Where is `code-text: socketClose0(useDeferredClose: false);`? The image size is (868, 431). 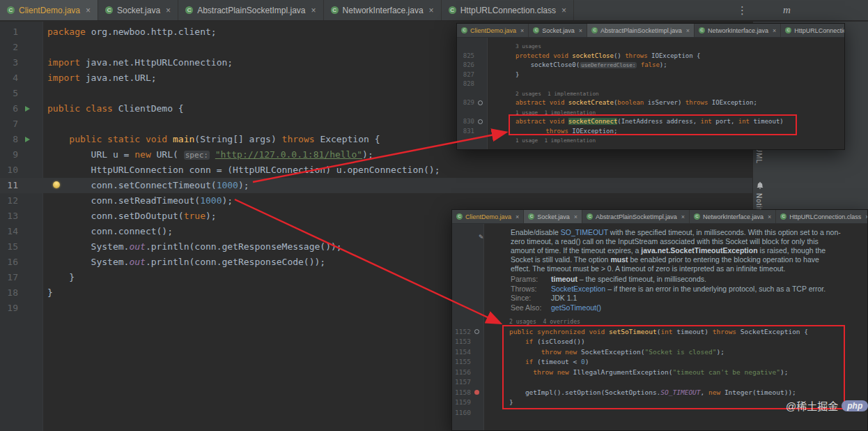 code-text: socketClose0(useDeferredClose: false); is located at coordinates (666, 66).